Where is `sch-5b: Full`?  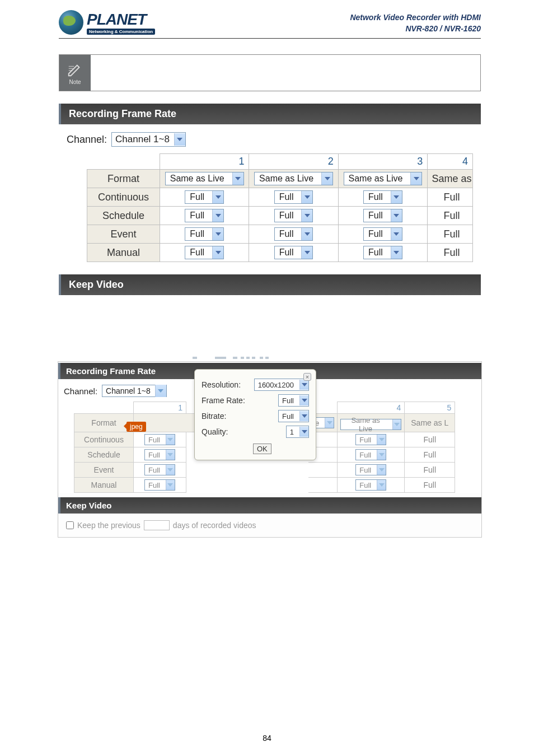
sch-5b: Full is located at coordinates (430, 455).